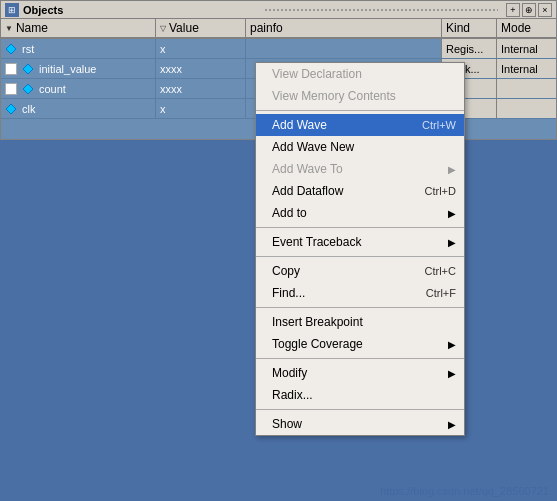  Describe the element at coordinates (201, 28) in the screenshot. I see `col-header-value: ▽ Value` at that location.